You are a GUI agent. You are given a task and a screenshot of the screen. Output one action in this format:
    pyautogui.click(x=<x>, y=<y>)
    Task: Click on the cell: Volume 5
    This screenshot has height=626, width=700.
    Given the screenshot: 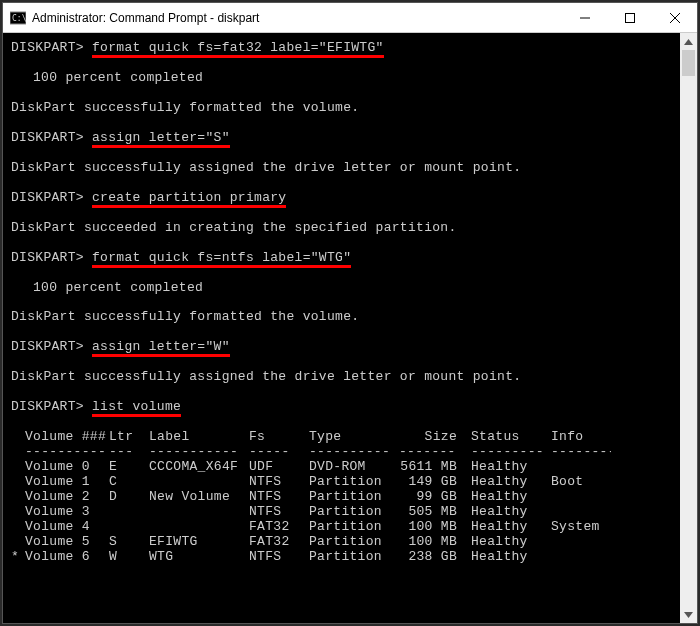 What is the action you would take?
    pyautogui.click(x=64, y=542)
    